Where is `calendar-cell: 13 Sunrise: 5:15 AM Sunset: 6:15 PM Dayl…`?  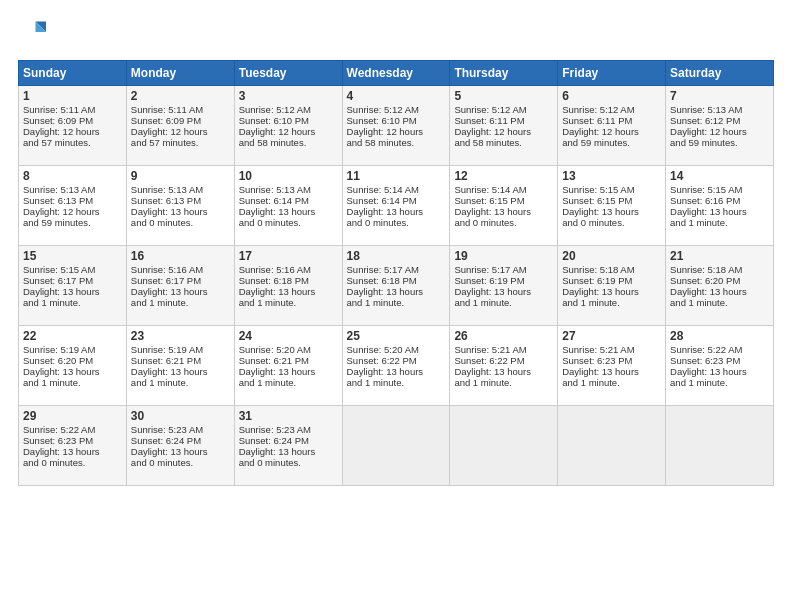
calendar-cell: 13 Sunrise: 5:15 AM Sunset: 6:15 PM Dayl… is located at coordinates (612, 206).